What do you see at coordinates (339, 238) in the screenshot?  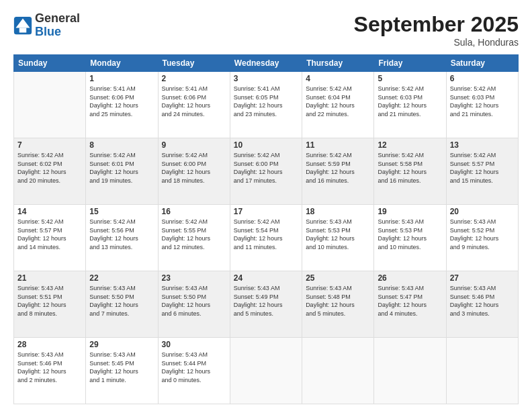 I see `day-cell: 18Sunrise: 5:43 AM Sunset: 5:53 PM Dayli…` at bounding box center [339, 238].